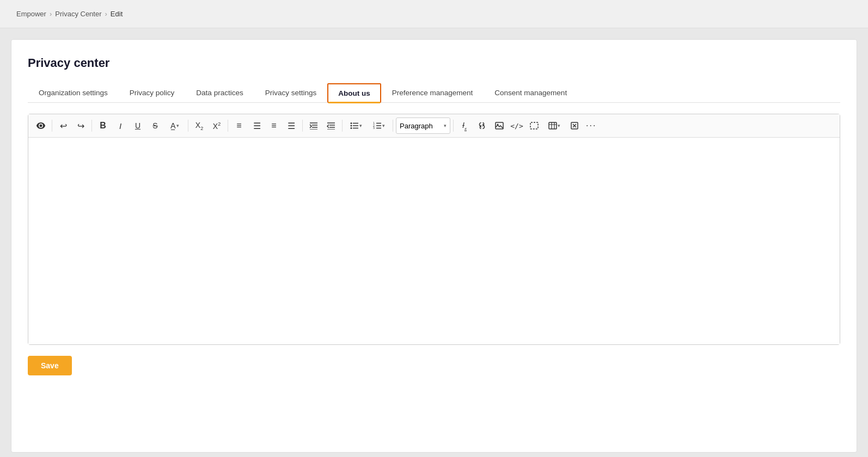 The image size is (868, 457). What do you see at coordinates (534, 126) in the screenshot?
I see `selection-icon` at bounding box center [534, 126].